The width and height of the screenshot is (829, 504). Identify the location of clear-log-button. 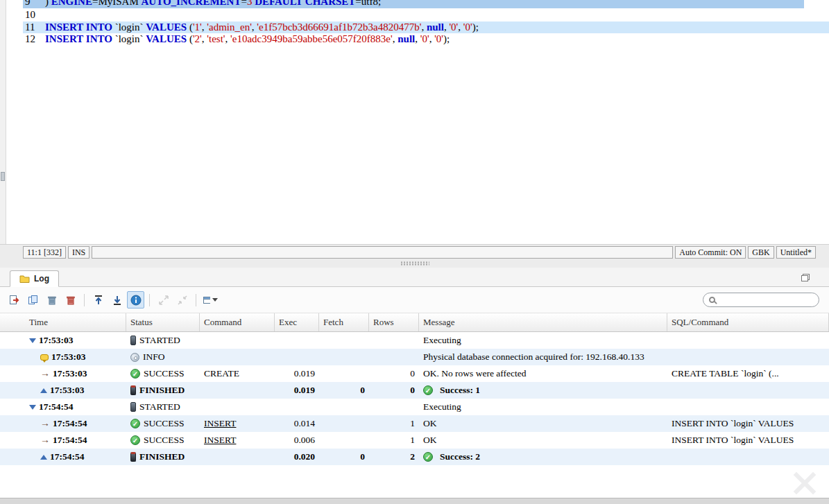
(71, 299).